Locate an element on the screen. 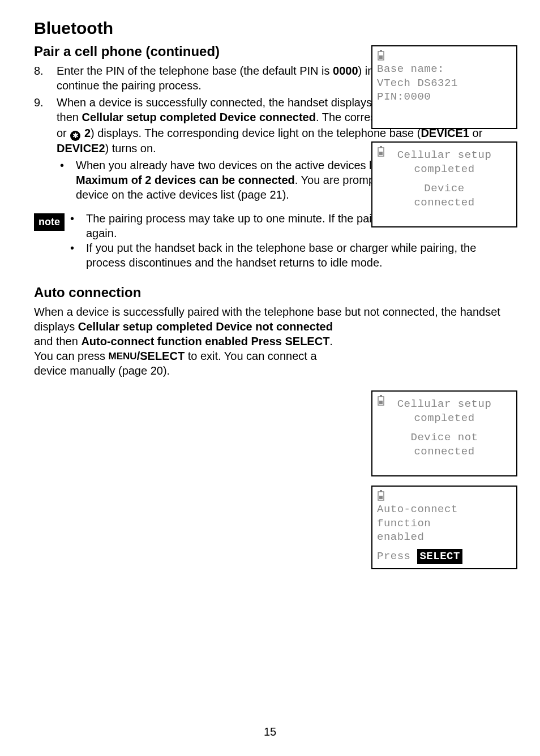 This screenshot has height=756, width=540. text: When a device is successfully connected,… is located at coordinates (216, 102).